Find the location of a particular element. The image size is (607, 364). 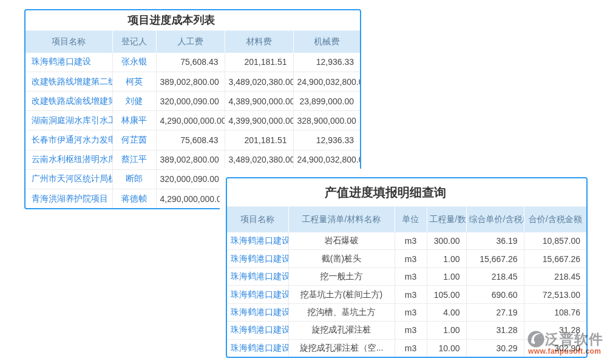

table-row: 湖南洞庭湖水库引水工...林康平4,290,000,000.004,399,90… is located at coordinates (193, 121).